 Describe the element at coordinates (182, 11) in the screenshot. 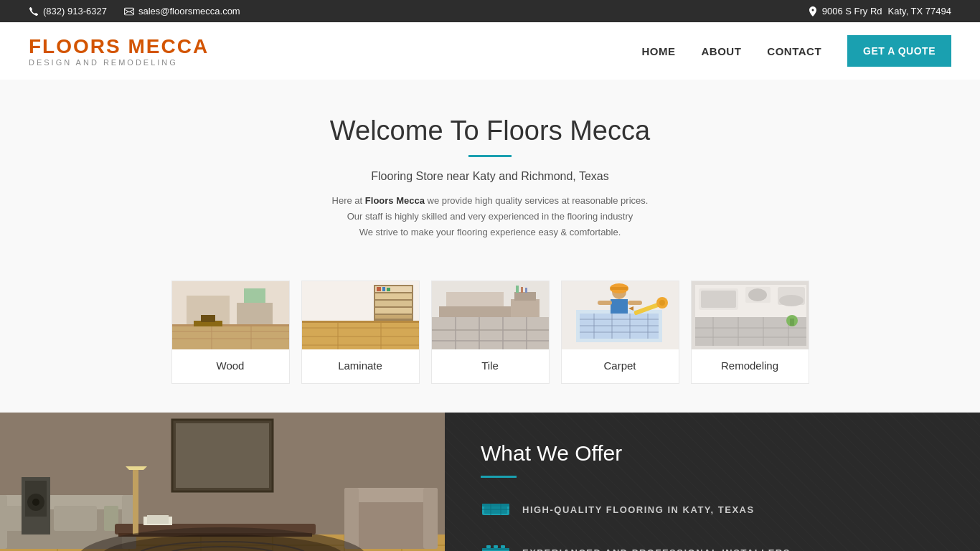

I see `email-contact: sales@floorsmecca.com` at that location.